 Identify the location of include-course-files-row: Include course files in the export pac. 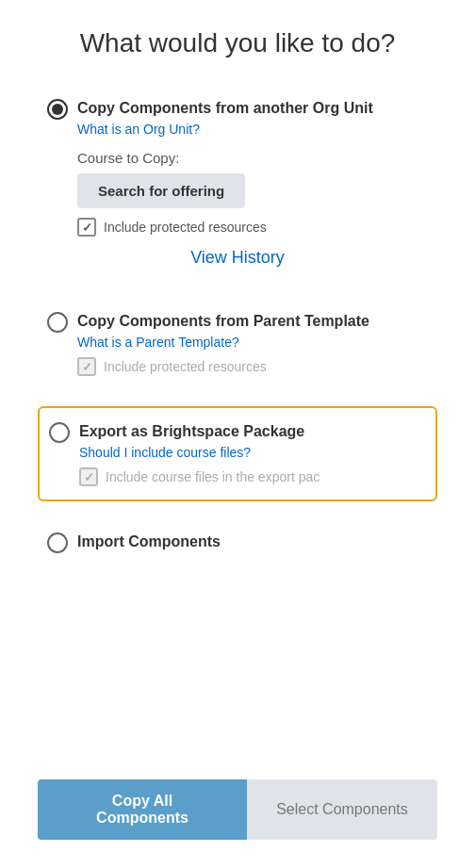
(253, 477).